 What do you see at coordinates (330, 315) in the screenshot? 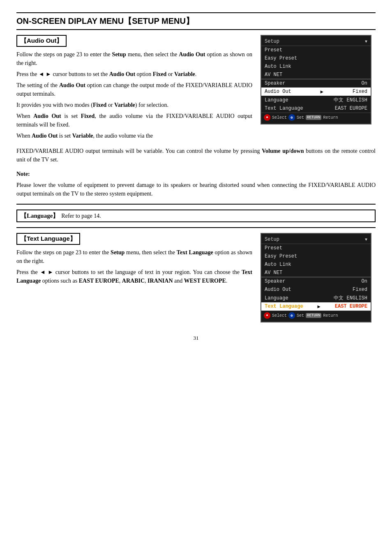
I see `menu2-return-label: Return` at bounding box center [330, 315].